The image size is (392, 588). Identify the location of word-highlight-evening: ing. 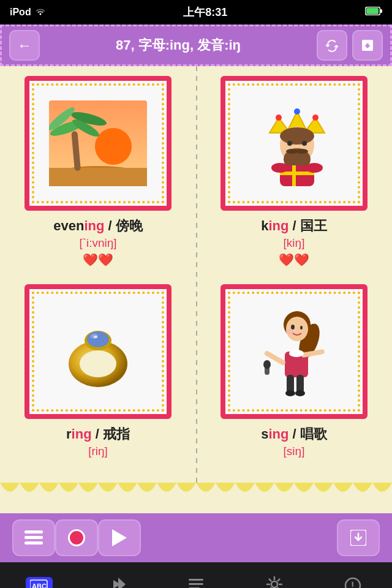
(94, 225).